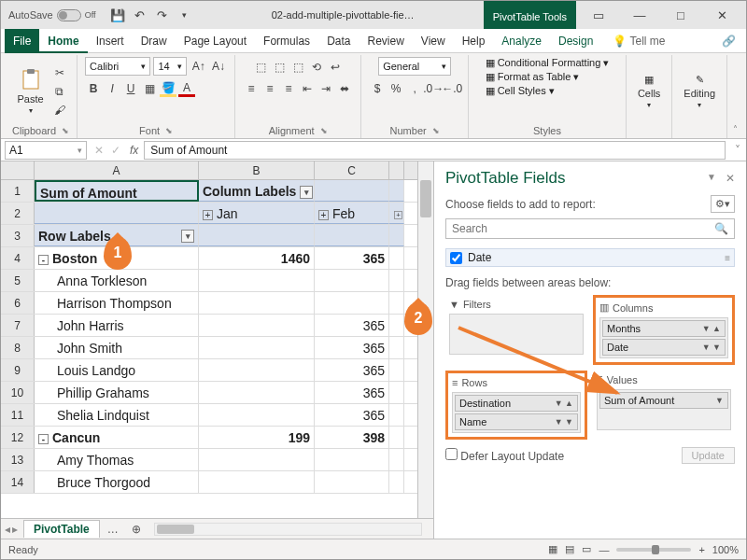 The height and width of the screenshot is (560, 747). Describe the element at coordinates (590, 258) in the screenshot. I see `field-item-date: Date ≡` at that location.